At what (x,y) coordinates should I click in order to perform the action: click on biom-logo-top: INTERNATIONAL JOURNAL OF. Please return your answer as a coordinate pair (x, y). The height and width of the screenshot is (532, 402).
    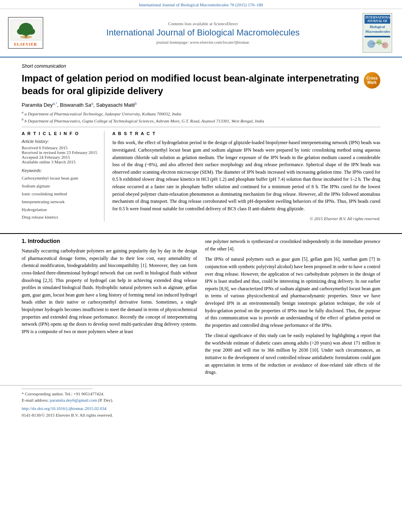
    Looking at the image, I should click on (378, 19).